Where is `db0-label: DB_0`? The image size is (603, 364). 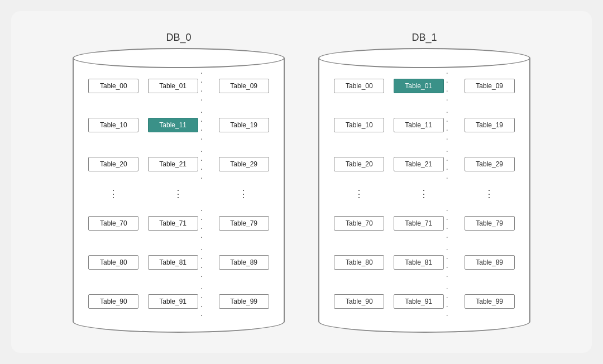
db0-label: DB_0 is located at coordinates (179, 38).